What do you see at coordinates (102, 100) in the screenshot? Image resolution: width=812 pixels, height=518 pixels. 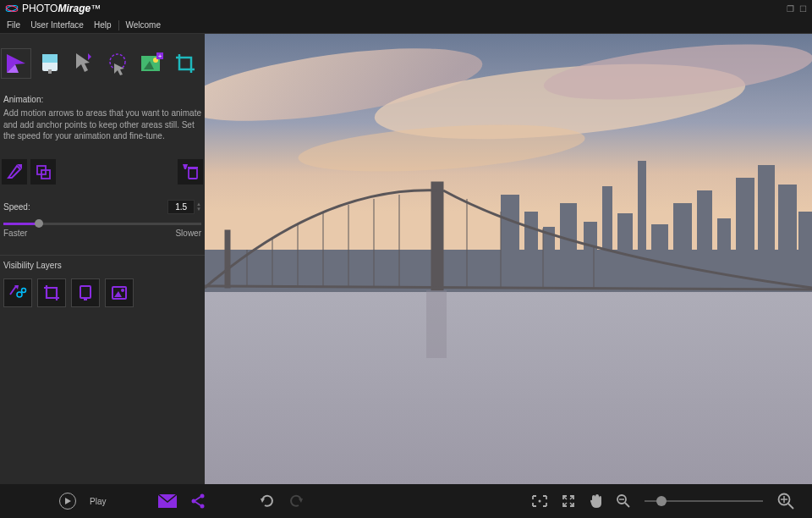 I see `animation-title: Animation:` at bounding box center [102, 100].